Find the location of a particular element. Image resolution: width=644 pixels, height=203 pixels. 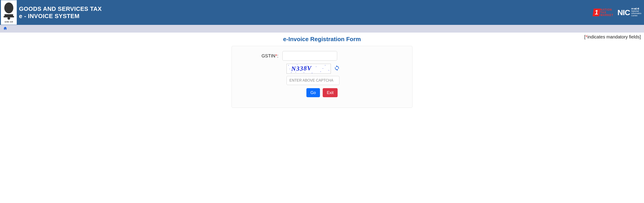

title-line-1: GOODS AND SERVICES TAX is located at coordinates (60, 9).